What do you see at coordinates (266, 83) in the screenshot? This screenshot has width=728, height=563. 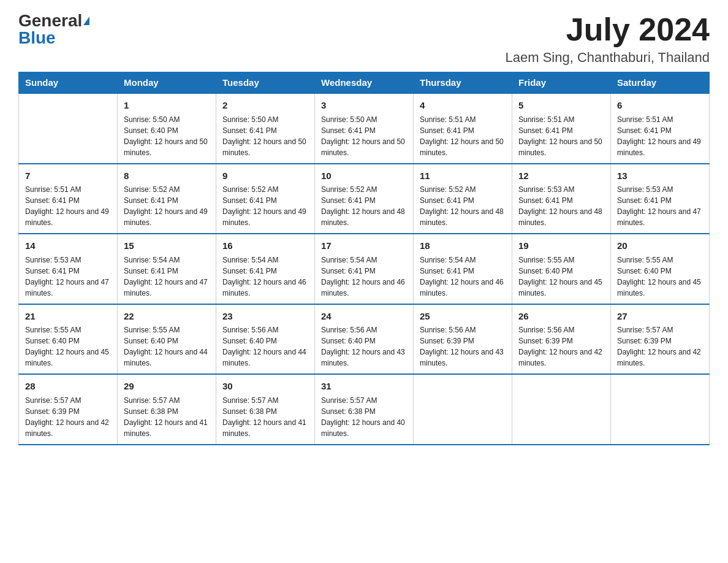 I see `weekday-header-tuesday: Tuesday` at bounding box center [266, 83].